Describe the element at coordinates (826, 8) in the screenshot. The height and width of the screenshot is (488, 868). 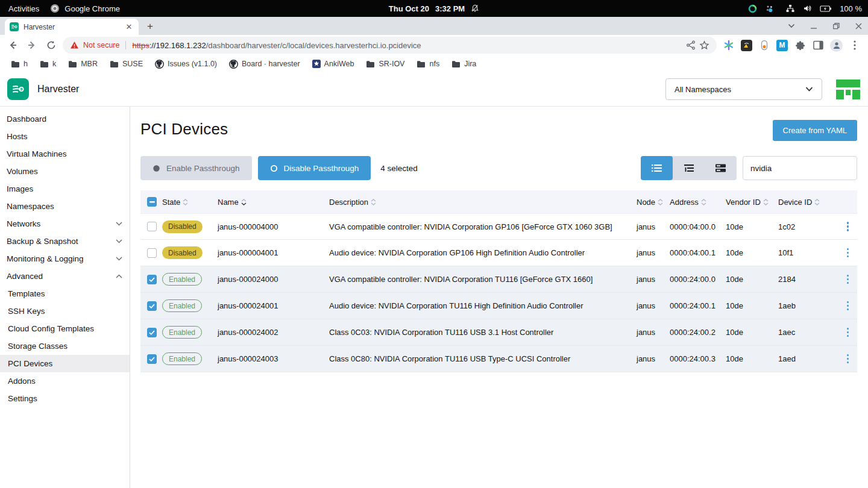
I see `battery-icon` at that location.